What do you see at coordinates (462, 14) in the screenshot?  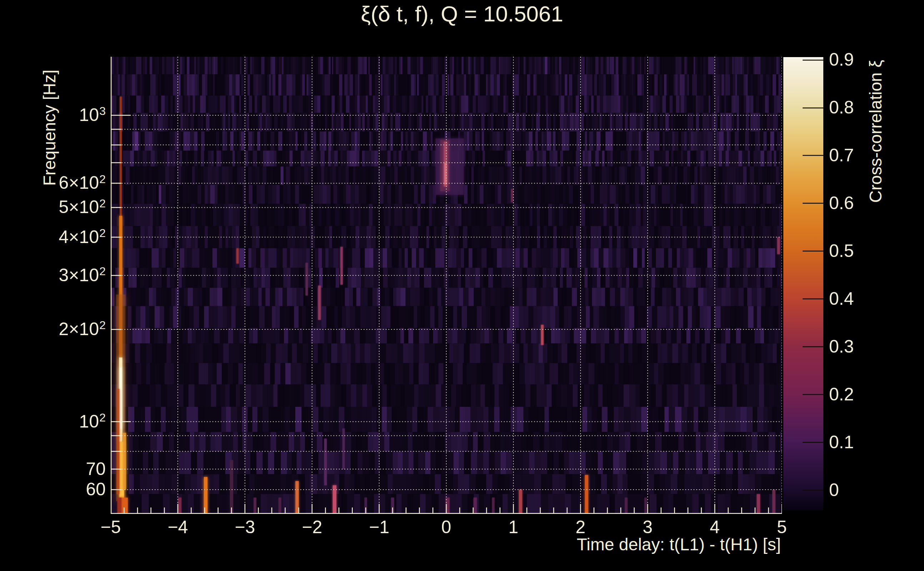 I see `plot-title: ξ(δ t, f), Q = 10.5061` at bounding box center [462, 14].